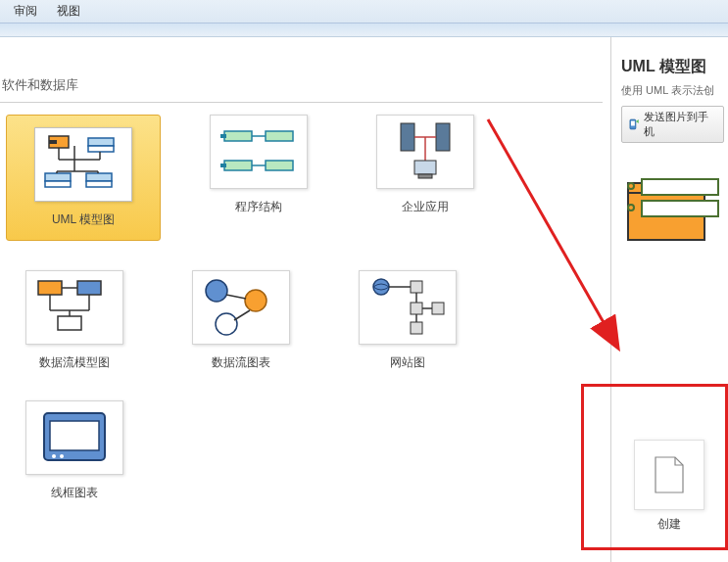 This screenshot has width=728, height=562. I want to click on template-label: UML 模型图, so click(83, 219).